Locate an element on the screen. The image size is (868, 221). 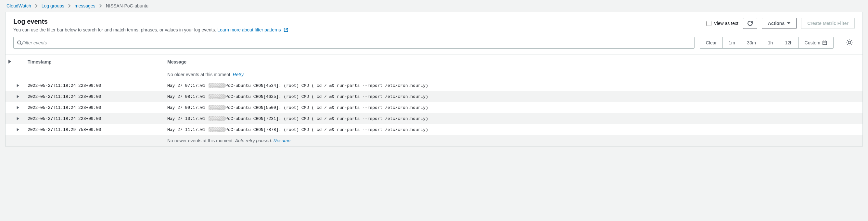
actions-label: Actions is located at coordinates (776, 24).